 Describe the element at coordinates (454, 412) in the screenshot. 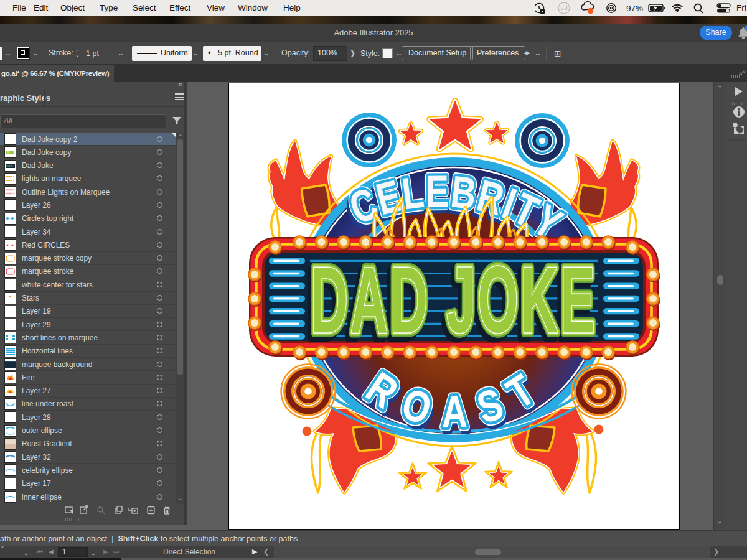

I see `svg-text: A` at that location.